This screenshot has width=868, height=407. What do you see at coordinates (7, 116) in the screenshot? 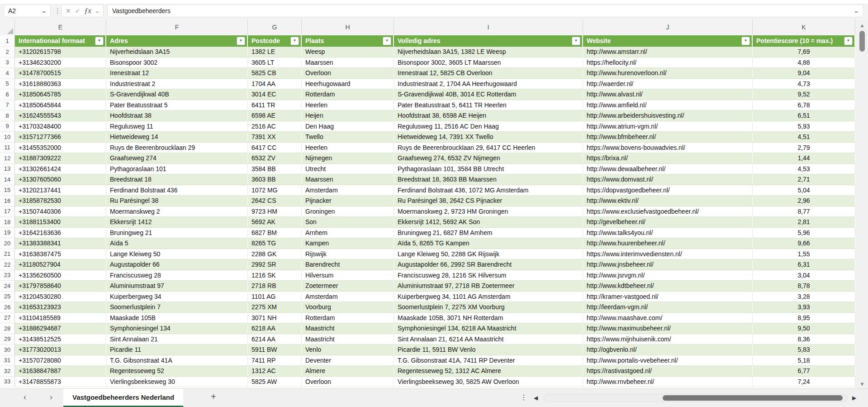
I see `row-number: 8` at bounding box center [7, 116].